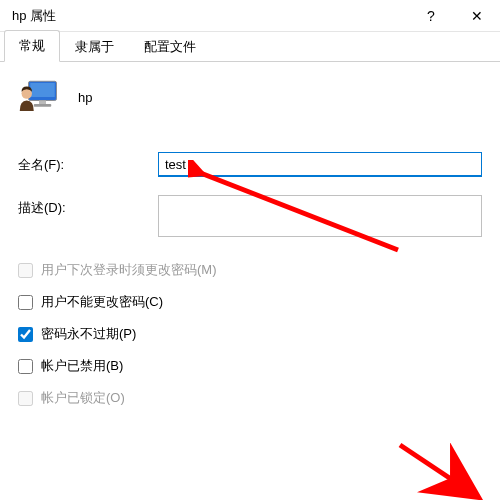 The width and height of the screenshot is (500, 502). I want to click on check-account-locked: 帐户已锁定(O), so click(250, 398).